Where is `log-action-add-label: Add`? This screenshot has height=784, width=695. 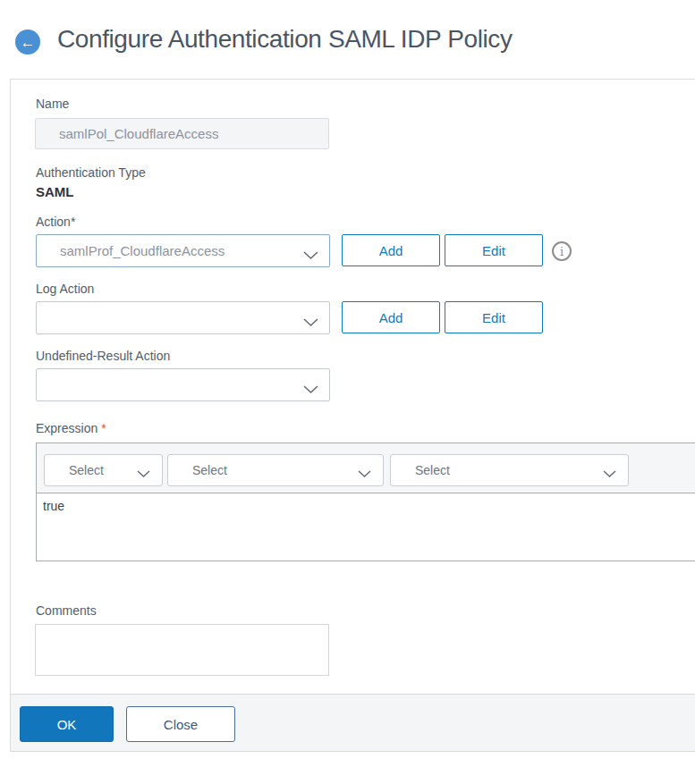
log-action-add-label: Add is located at coordinates (392, 318).